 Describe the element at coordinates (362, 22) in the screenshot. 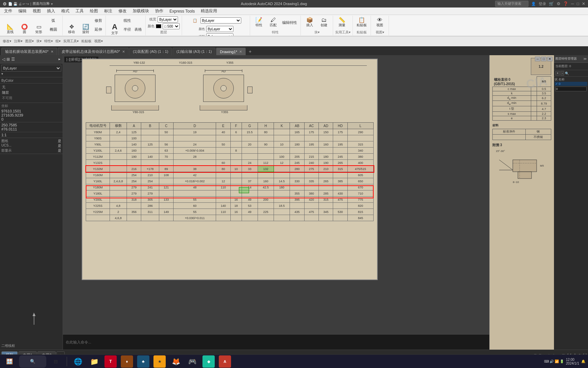

I see `paste-btn: 📋粘贴板` at that location.